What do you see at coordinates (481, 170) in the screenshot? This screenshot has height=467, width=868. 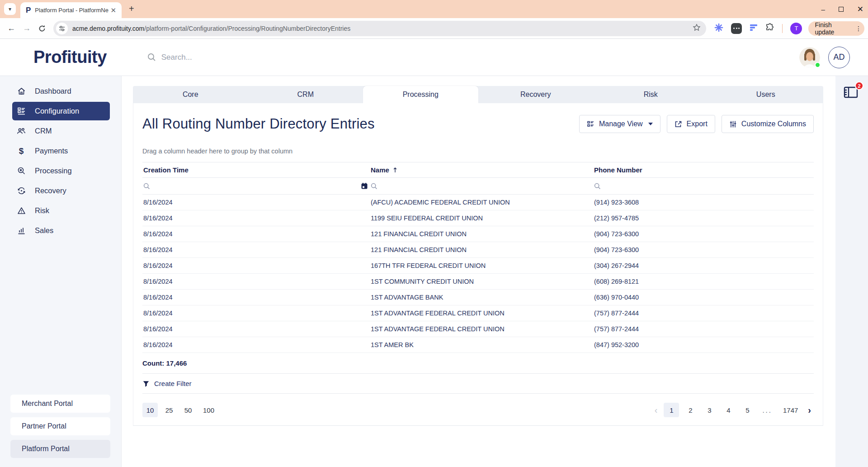 I see `column-header-name: Name` at bounding box center [481, 170].